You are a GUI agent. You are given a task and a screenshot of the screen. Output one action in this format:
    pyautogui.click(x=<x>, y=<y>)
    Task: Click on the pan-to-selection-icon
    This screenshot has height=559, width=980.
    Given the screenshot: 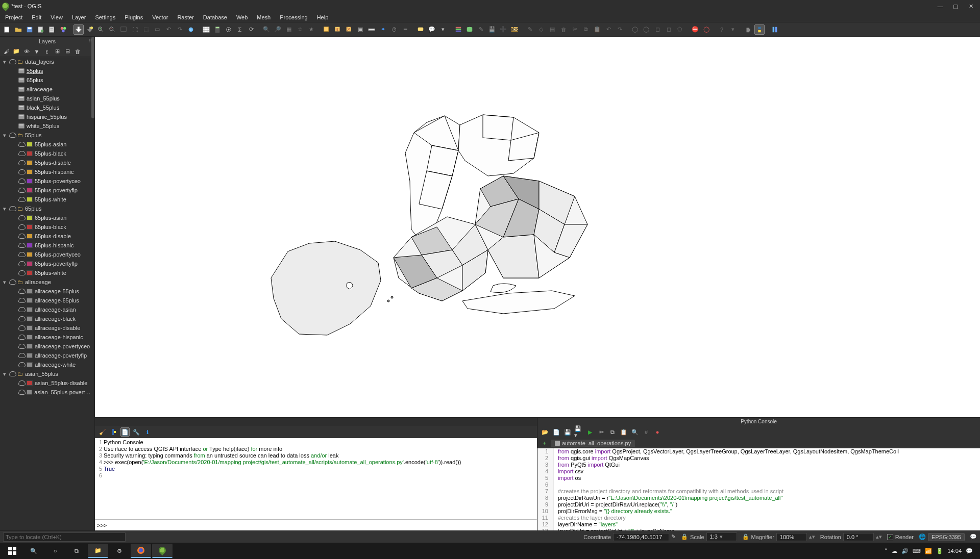 What is the action you would take?
    pyautogui.click(x=90, y=30)
    